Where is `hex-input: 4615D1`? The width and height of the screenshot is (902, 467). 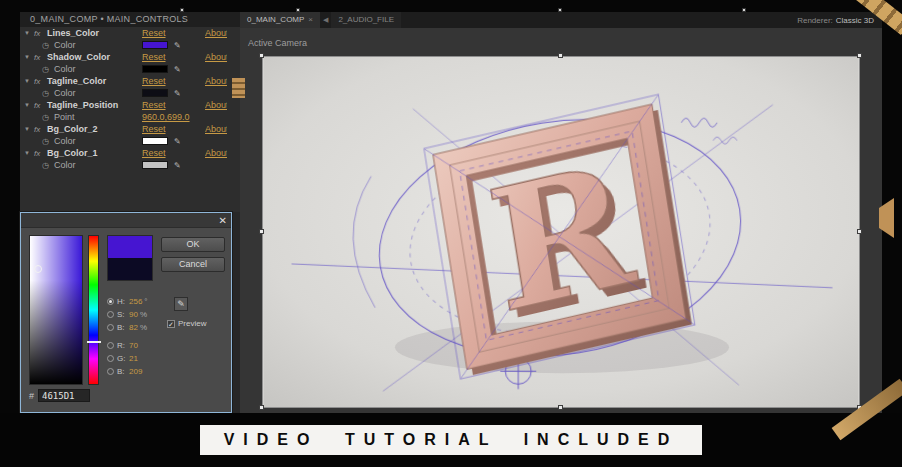
hex-input: 4615D1 is located at coordinates (64, 396).